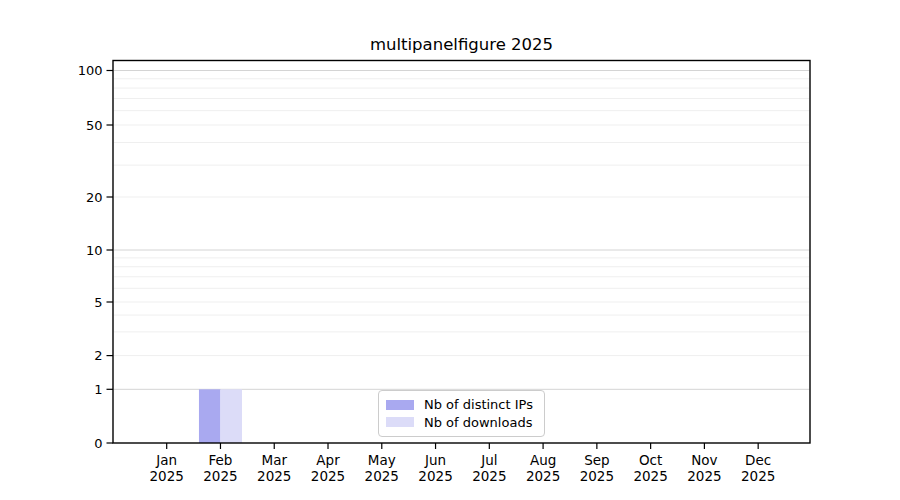 This screenshot has height=500, width=900. What do you see at coordinates (98, 390) in the screenshot?
I see `y-tick-label: 1` at bounding box center [98, 390].